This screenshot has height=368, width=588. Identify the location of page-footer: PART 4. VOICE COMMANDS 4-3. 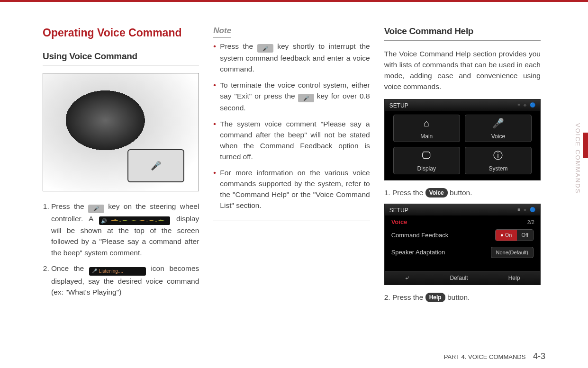
(495, 356).